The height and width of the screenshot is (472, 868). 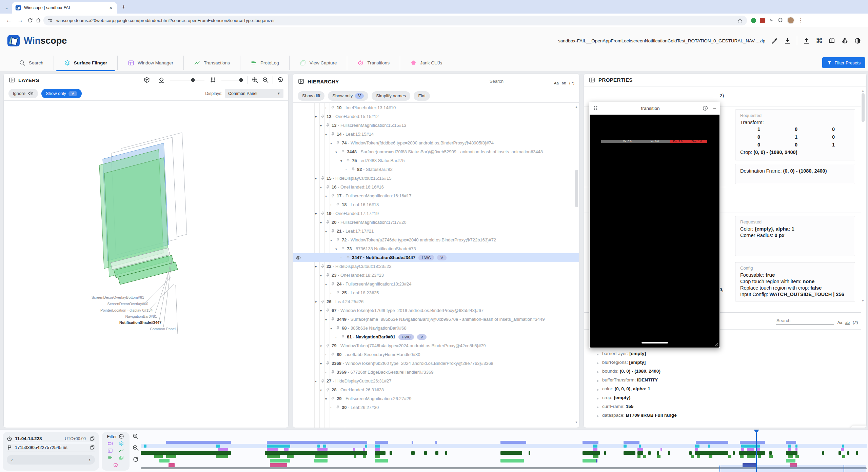 I want to click on timeline-zoom-out-icon, so click(x=136, y=448).